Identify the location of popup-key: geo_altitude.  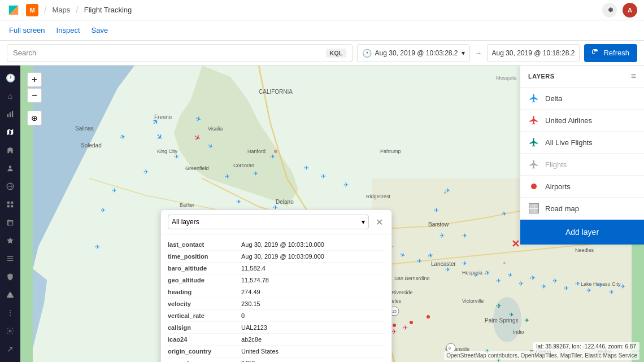
(204, 280).